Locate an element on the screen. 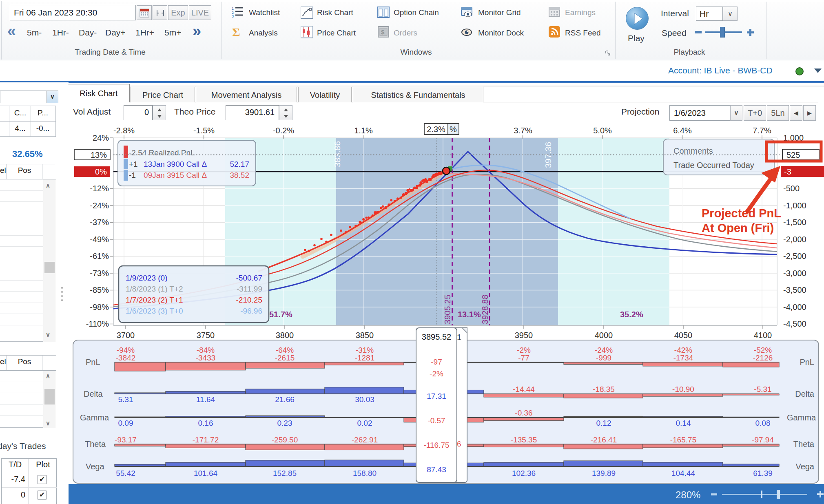 The width and height of the screenshot is (824, 504). svg-text: 0% is located at coordinates (101, 172).